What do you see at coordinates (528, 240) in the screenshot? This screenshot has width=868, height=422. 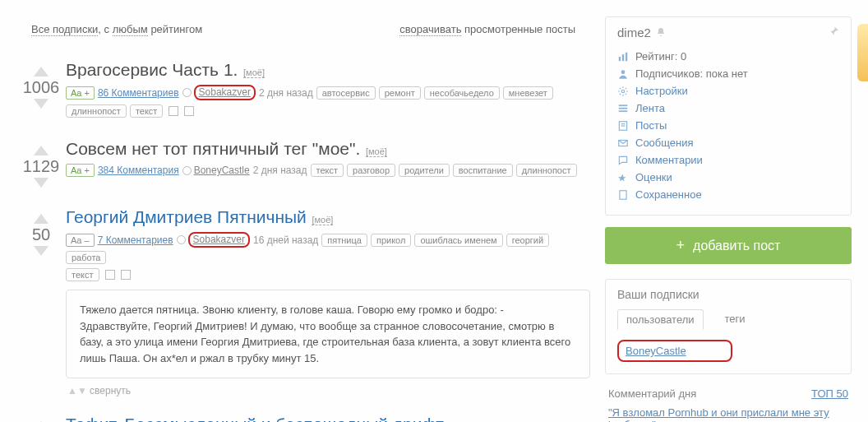 I see `tag: георгий` at bounding box center [528, 240].